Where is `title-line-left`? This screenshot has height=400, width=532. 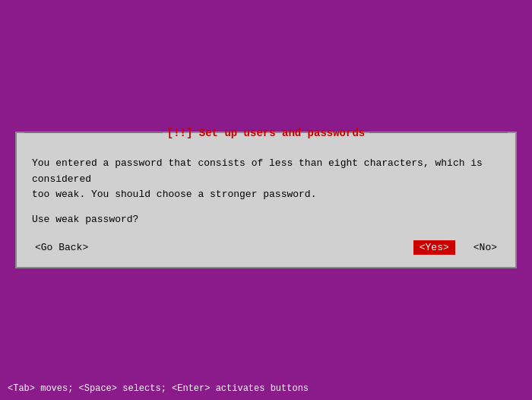
title-line-left is located at coordinates (93, 132).